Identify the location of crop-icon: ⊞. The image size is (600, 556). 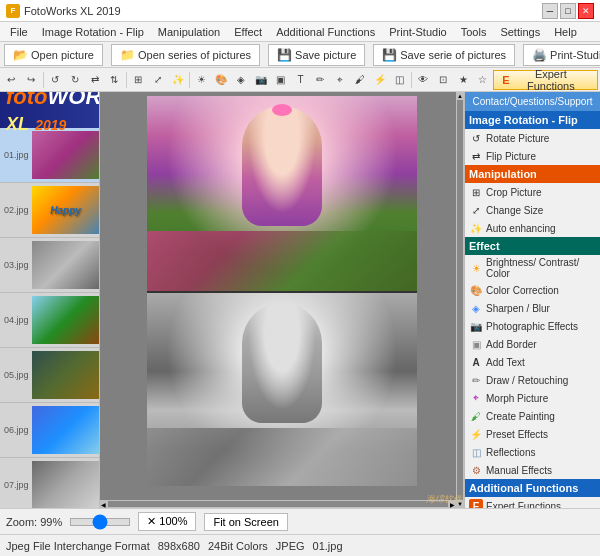
(138, 80).